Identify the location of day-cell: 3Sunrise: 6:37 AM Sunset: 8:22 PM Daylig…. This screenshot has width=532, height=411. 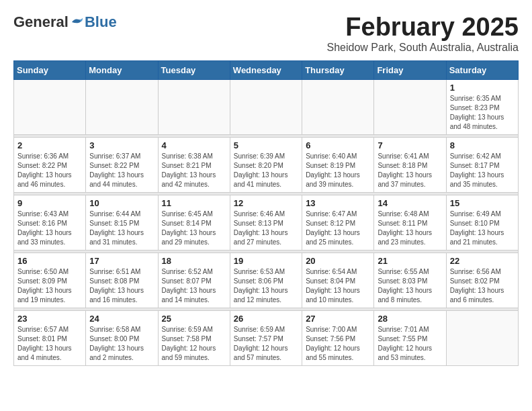
(122, 165).